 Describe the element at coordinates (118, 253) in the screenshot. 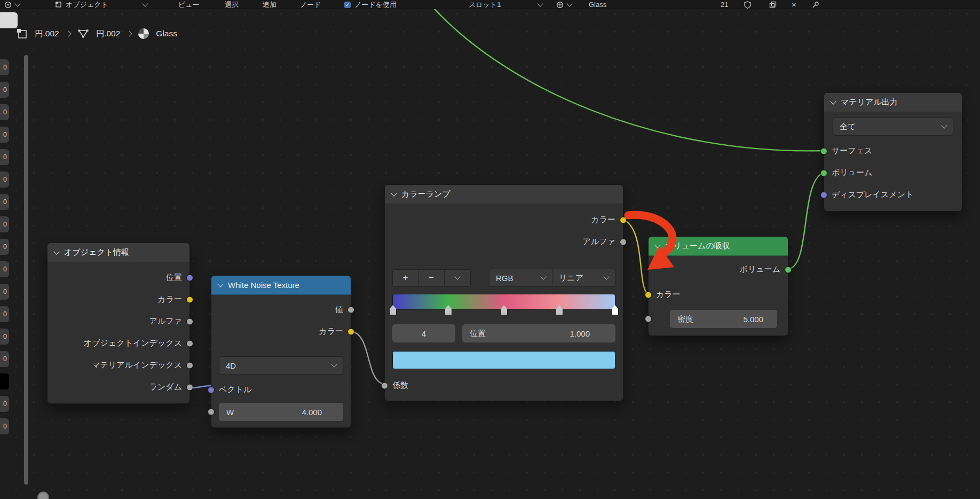

I see `node-object-info-header: オブジェクト情報` at that location.